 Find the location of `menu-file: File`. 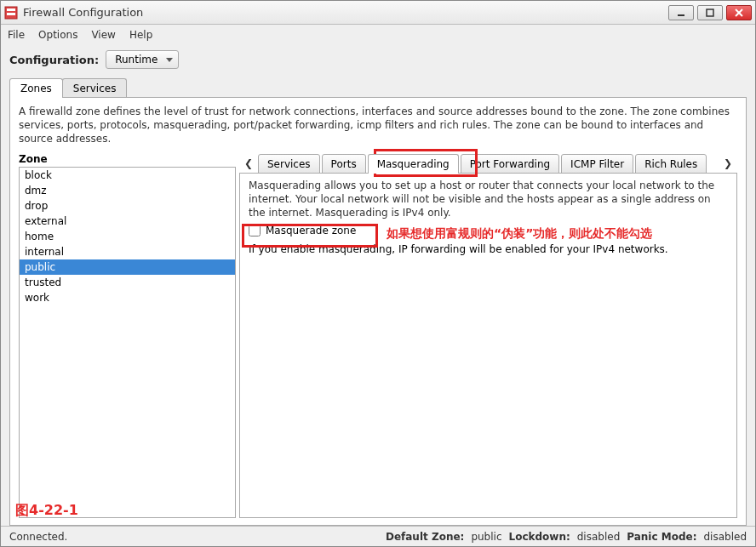

menu-file: File is located at coordinates (16, 35).